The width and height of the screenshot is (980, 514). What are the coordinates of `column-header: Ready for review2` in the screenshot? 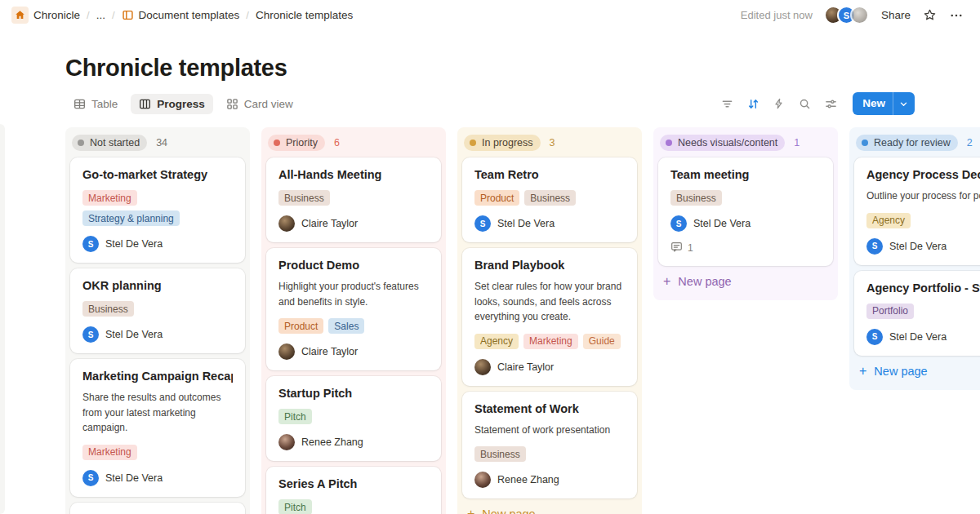 It's located at (917, 144).